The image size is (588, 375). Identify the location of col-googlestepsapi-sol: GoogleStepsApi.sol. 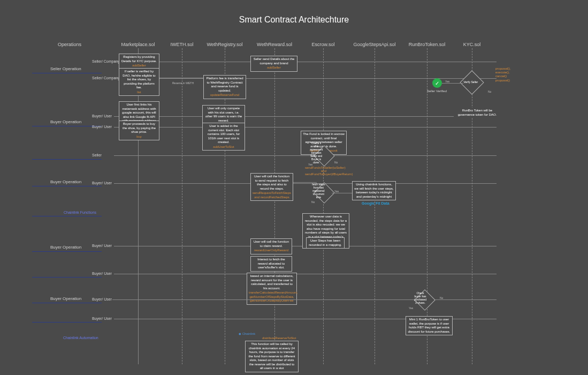
(375, 44).